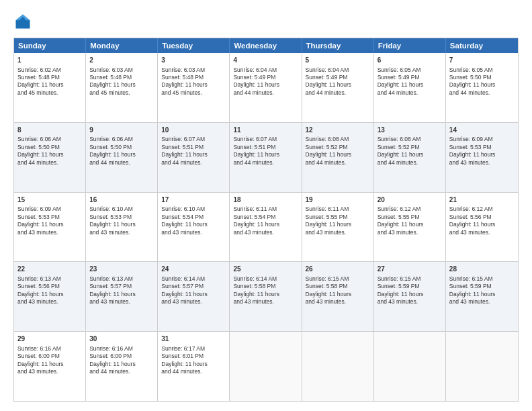  What do you see at coordinates (410, 130) in the screenshot?
I see `day-number: 13` at bounding box center [410, 130].